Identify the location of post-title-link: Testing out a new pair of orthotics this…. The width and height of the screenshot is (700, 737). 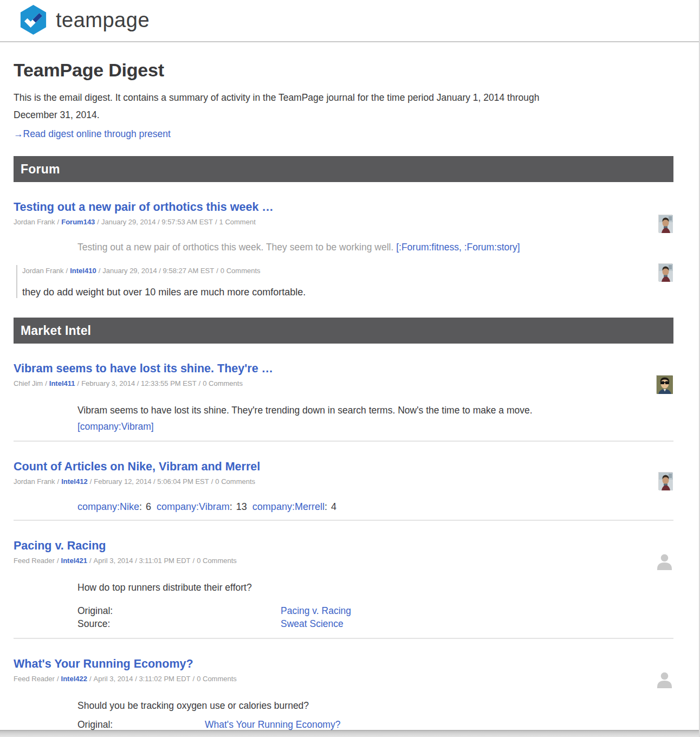
(144, 207).